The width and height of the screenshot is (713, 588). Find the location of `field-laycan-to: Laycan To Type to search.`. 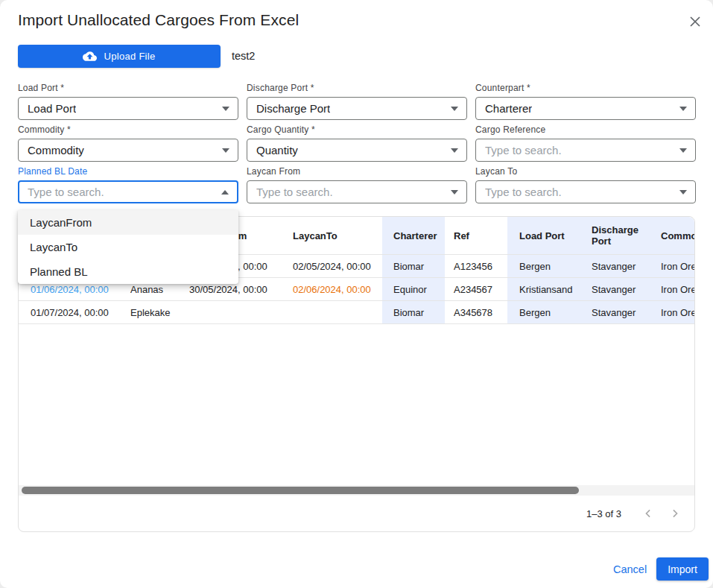

field-laycan-to: Laycan To Type to search. is located at coordinates (586, 185).